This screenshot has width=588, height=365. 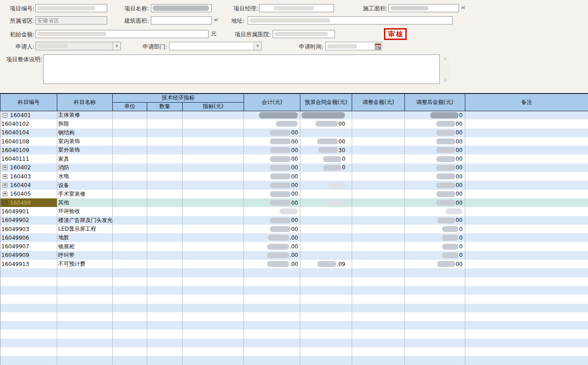 What do you see at coordinates (350, 20) in the screenshot?
I see `address-input` at bounding box center [350, 20].